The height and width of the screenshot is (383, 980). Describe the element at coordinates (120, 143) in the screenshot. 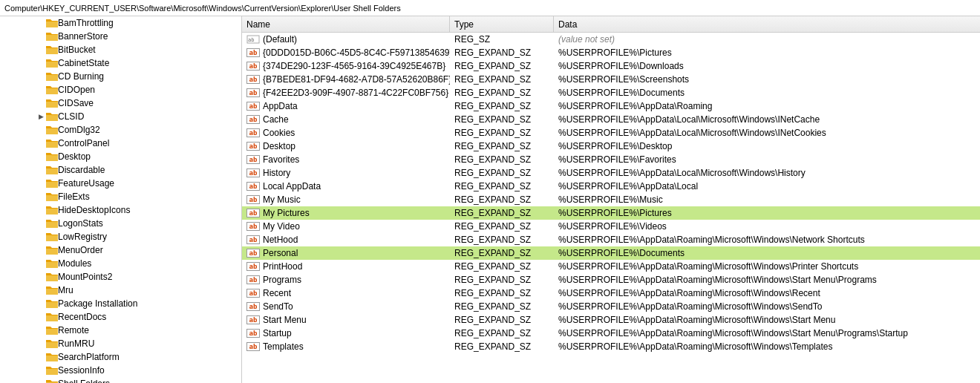

I see `tree-item: ControlPanel` at that location.